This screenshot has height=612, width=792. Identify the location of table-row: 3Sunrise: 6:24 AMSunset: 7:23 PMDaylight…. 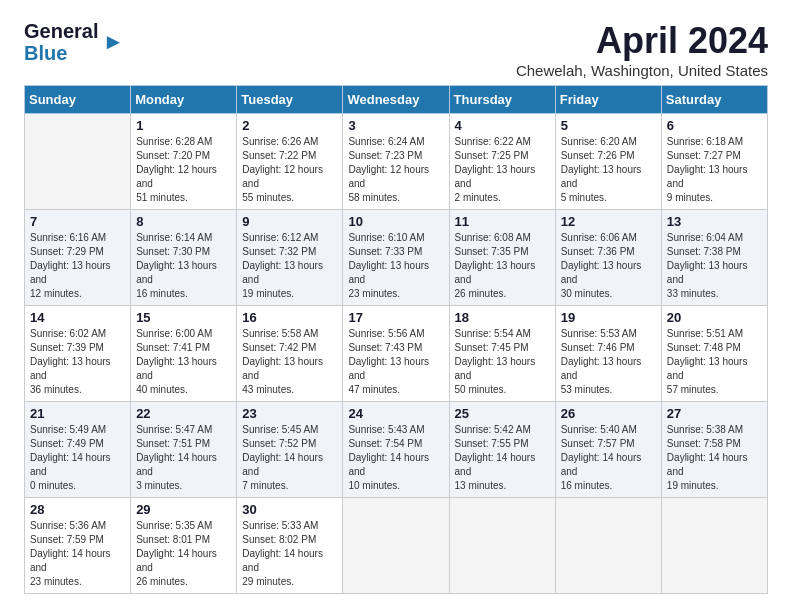
(396, 162).